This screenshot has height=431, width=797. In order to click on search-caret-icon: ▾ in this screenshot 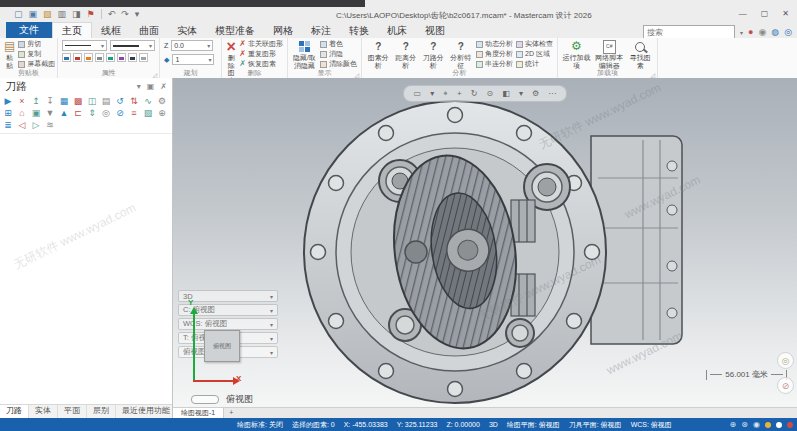, I will do `click(742, 32)`.